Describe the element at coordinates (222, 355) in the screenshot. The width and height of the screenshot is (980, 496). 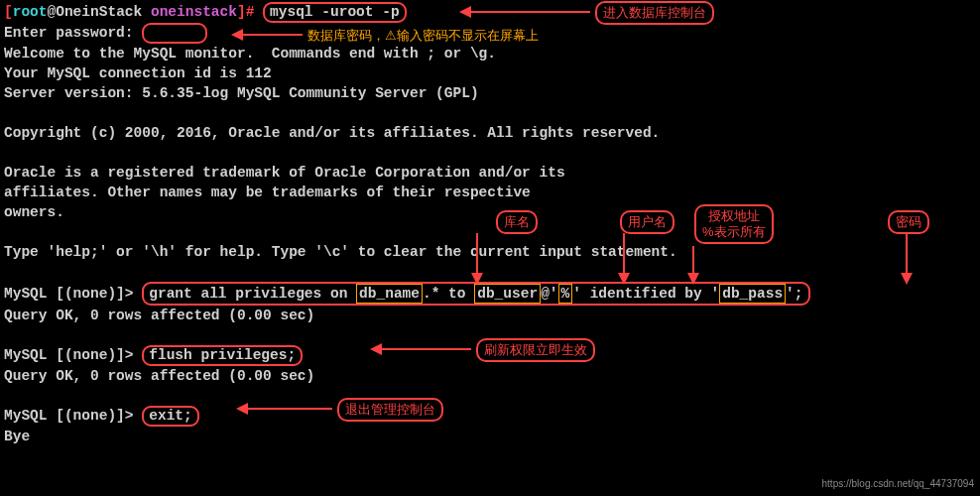
I see `flush-cmd: flush privileges;` at that location.